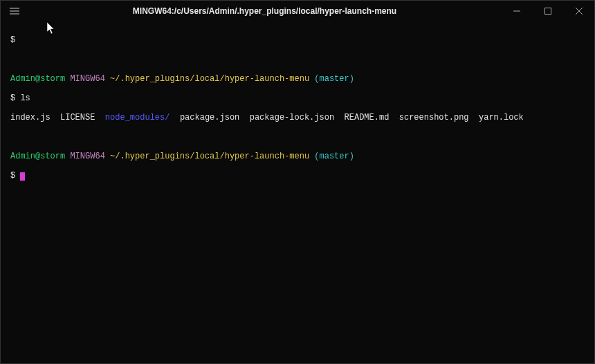  I want to click on ls-item: screenshot.png, so click(434, 118).